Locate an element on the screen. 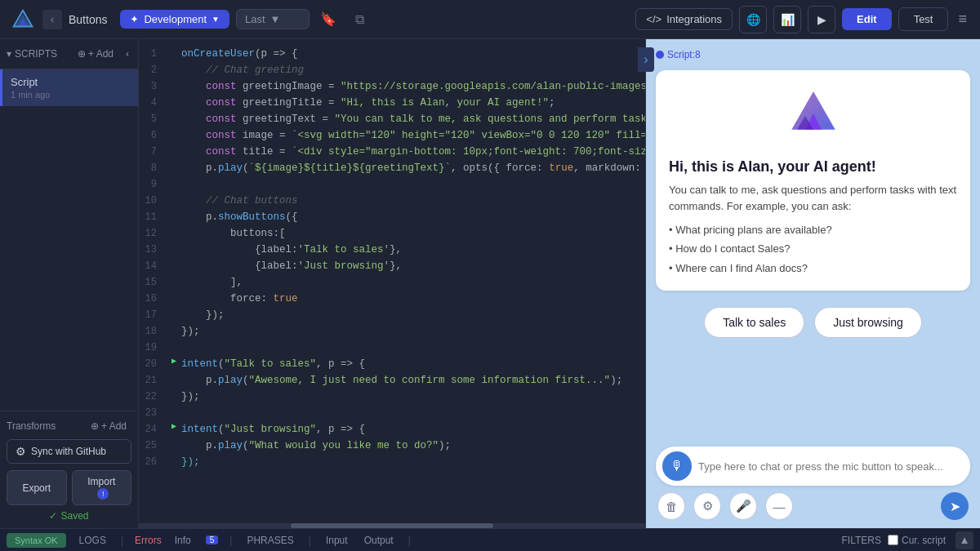 This screenshot has width=980, height=551. globe-button: 🌐 is located at coordinates (753, 20).